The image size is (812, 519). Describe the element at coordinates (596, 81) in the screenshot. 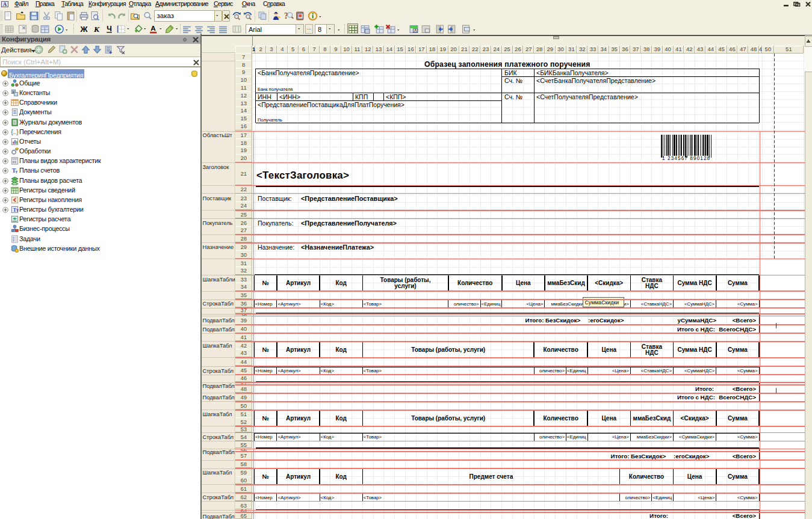

I see `svg-text:<СчетБанкаПолучателяПредставле: <СчетБанкаПолучателяПредставление>` at that location.